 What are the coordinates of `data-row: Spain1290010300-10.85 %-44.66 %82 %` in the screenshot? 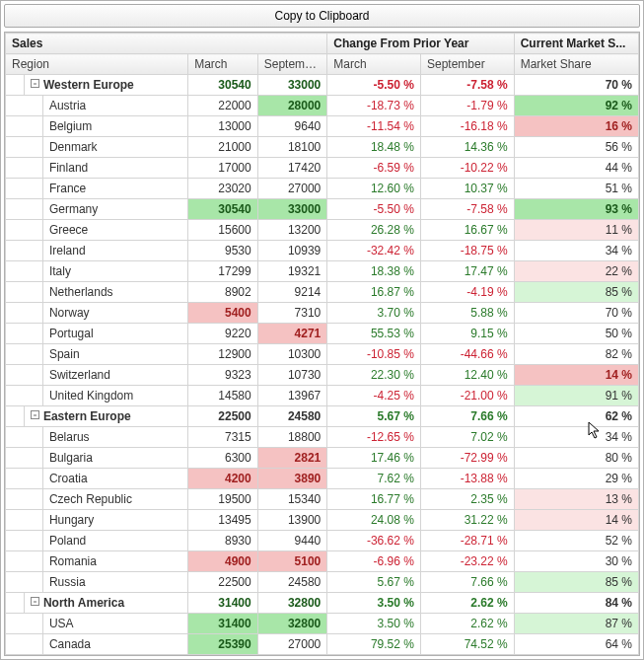 It's located at (322, 355).